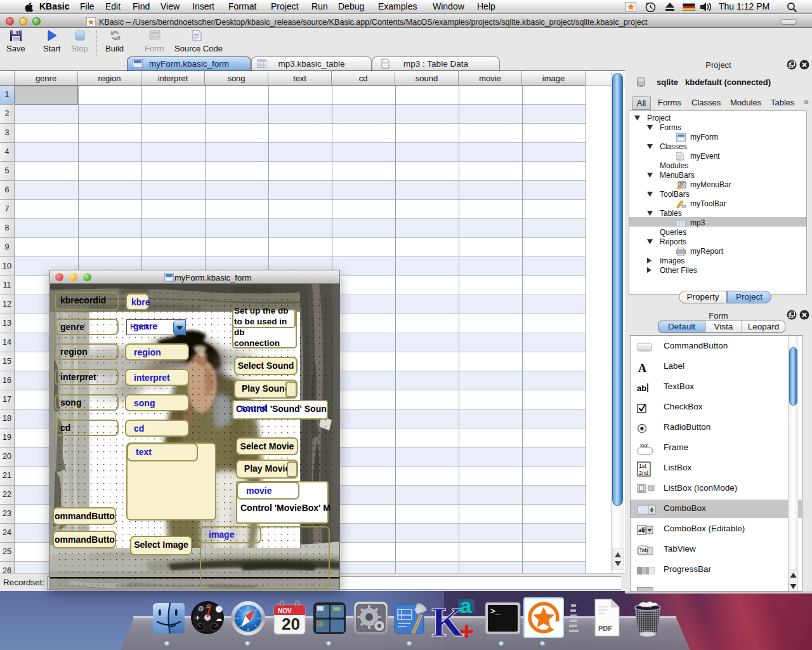 The image size is (812, 650). What do you see at coordinates (642, 388) in the screenshot?
I see `svg-text: ab` at bounding box center [642, 388].